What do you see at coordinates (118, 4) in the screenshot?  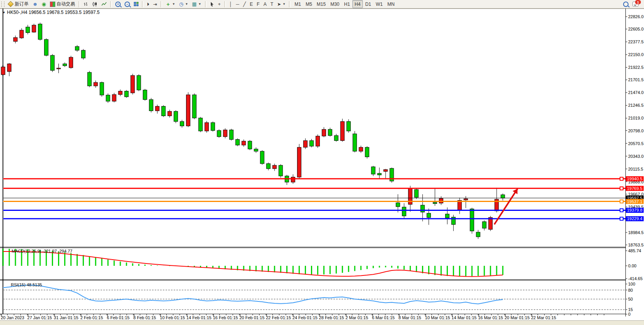 I see `zoom-in-icon: +` at bounding box center [118, 4].